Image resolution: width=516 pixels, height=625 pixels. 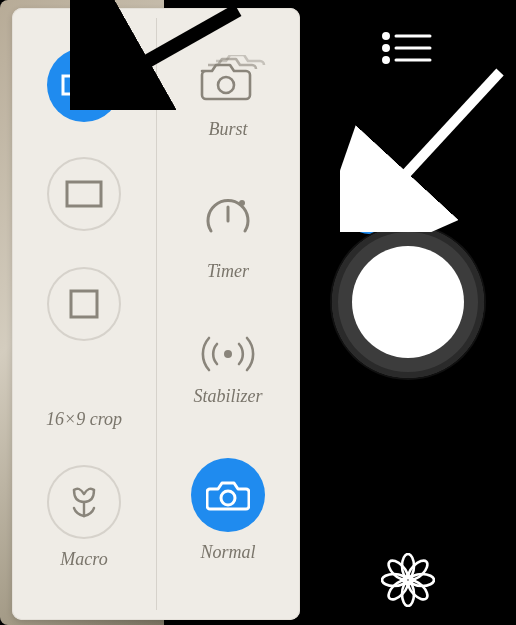 What do you see at coordinates (228, 98) in the screenshot?
I see `burst-option: Burst` at bounding box center [228, 98].